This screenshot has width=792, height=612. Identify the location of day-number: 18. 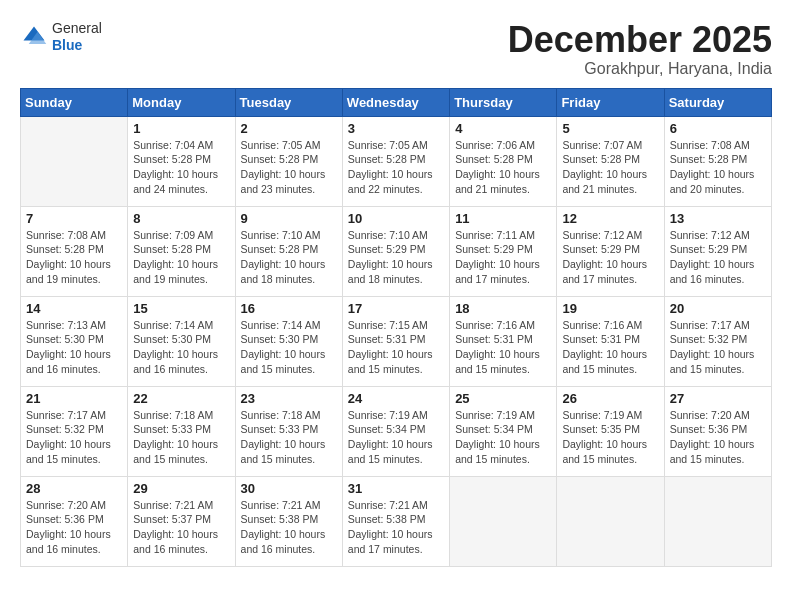
(503, 308).